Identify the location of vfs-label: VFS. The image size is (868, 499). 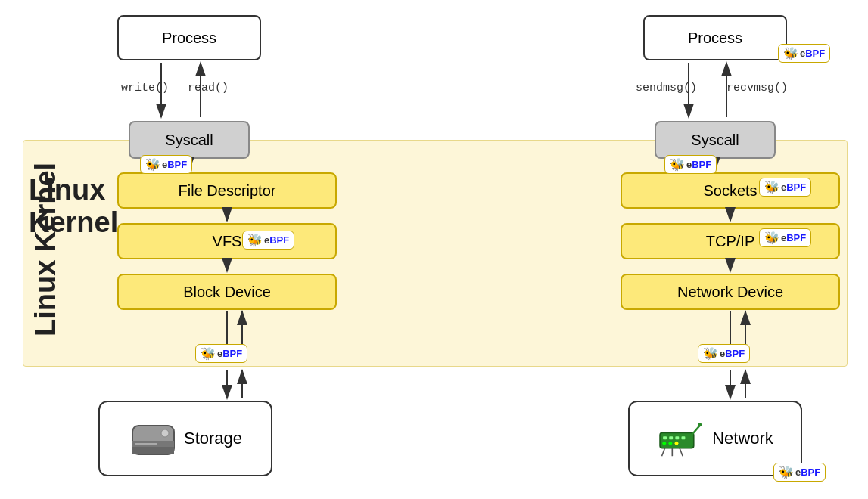
(227, 242).